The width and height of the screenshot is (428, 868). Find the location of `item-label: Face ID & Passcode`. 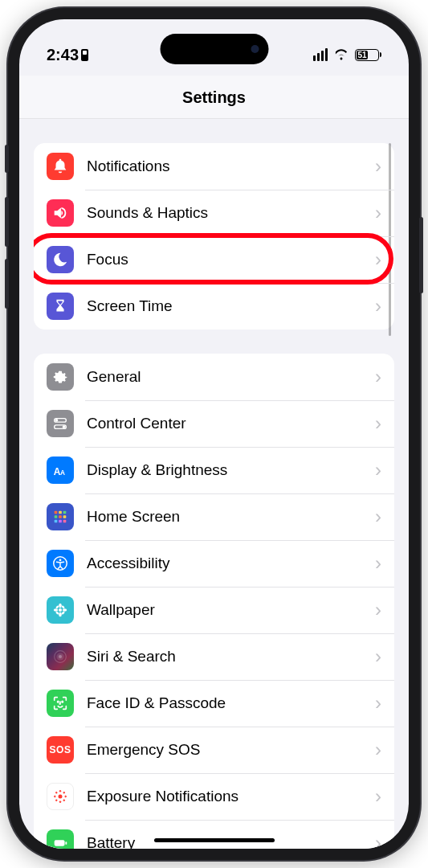

item-label: Face ID & Passcode is located at coordinates (231, 703).